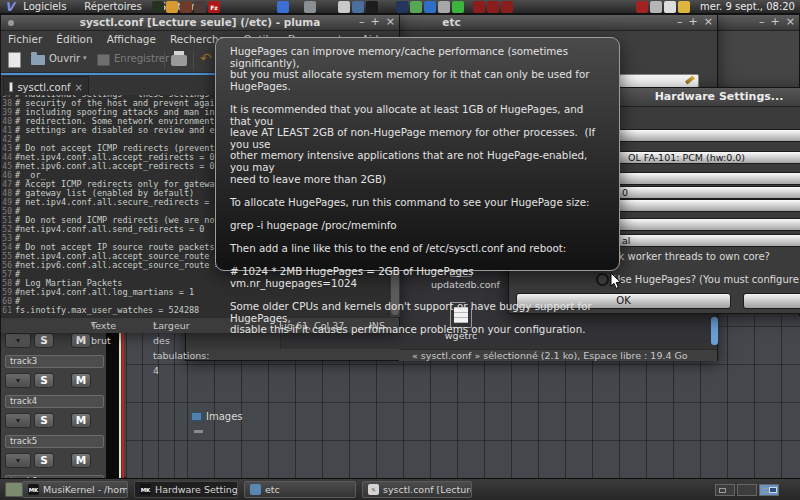 The height and width of the screenshot is (500, 800). I want to click on line-number: 46, so click(8, 176).